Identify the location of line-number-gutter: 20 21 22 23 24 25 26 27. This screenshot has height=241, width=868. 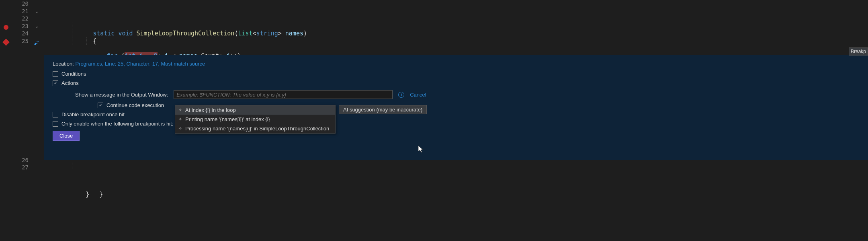
(23, 121).